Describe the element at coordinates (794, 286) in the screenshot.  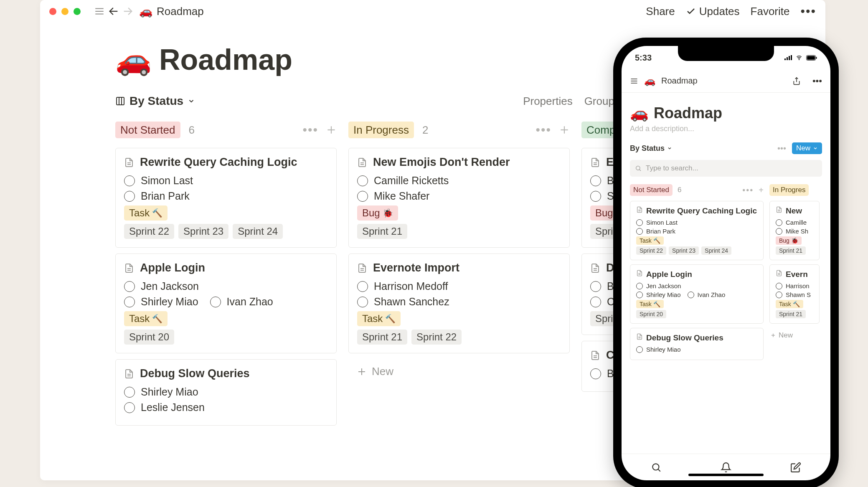
I see `card-person: Harrison` at that location.